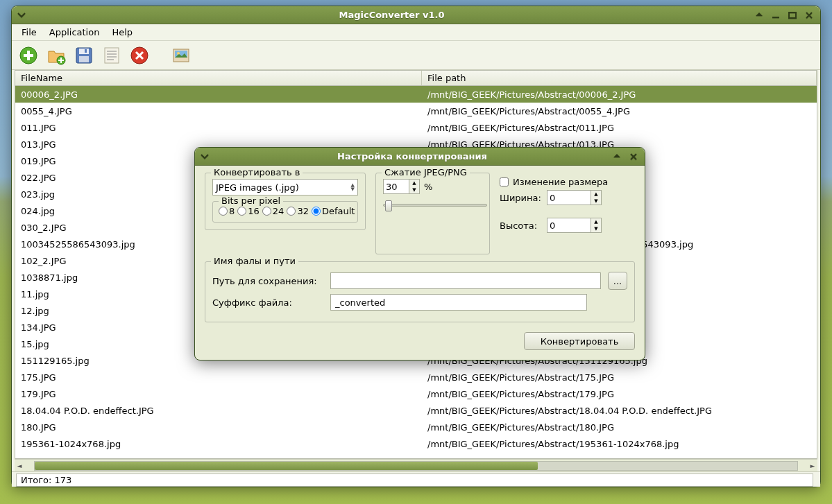 This screenshot has width=832, height=504. What do you see at coordinates (619, 111) in the screenshot?
I see `cell-filepath: /mnt/BIG_GEEK/Pictures/Abstract/0055_4.J…` at bounding box center [619, 111].